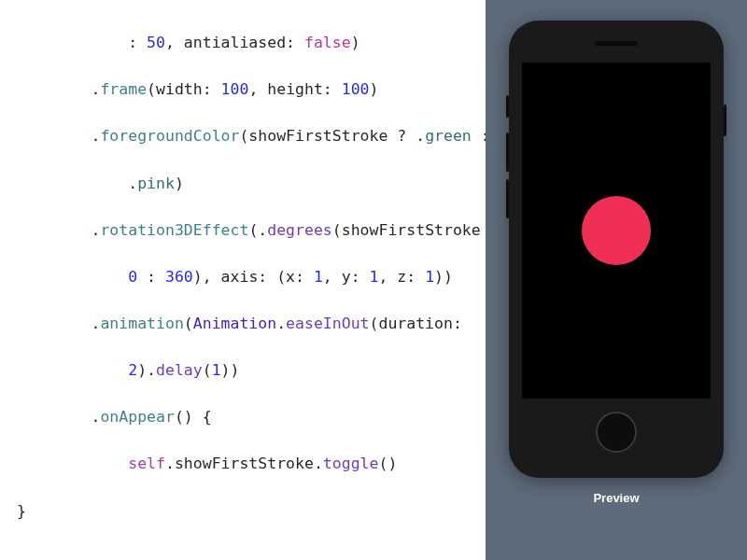 This screenshot has height=560, width=747. Describe the element at coordinates (248, 370) in the screenshot. I see `code-line: 2).delay(1))` at that location.